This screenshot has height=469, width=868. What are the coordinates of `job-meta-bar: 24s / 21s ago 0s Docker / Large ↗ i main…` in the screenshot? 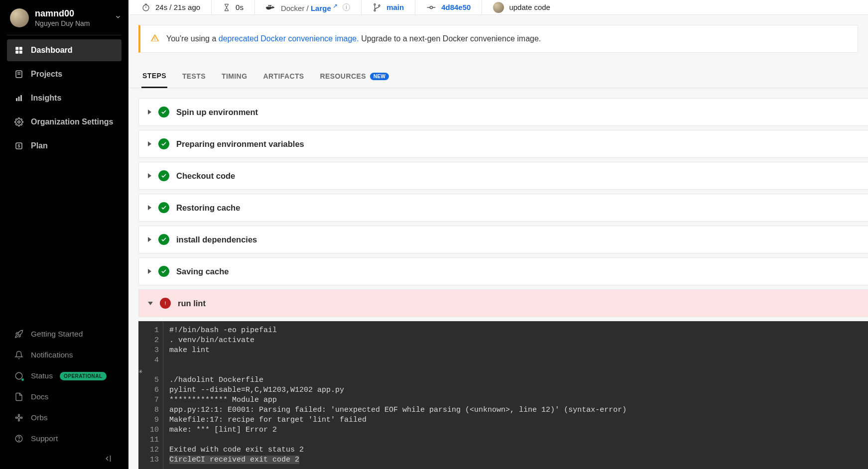 It's located at (498, 7).